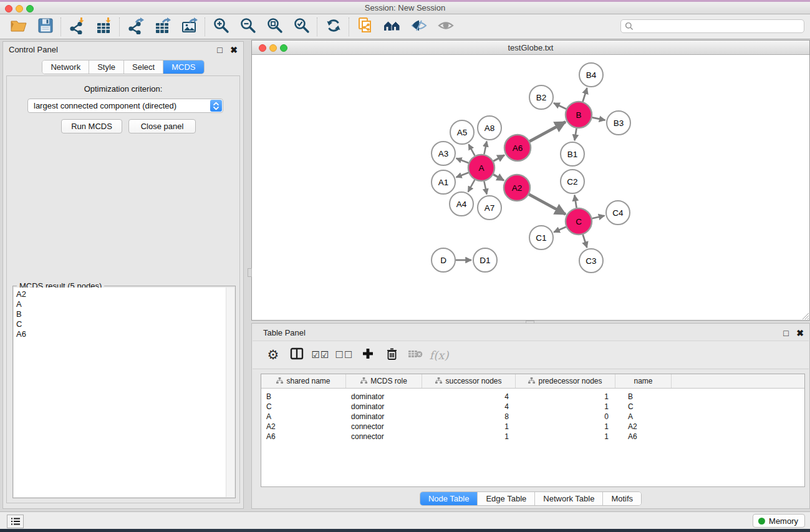 The height and width of the screenshot is (532, 810). What do you see at coordinates (533, 437) in the screenshot?
I see `table-row: A6connector11A6` at bounding box center [533, 437].